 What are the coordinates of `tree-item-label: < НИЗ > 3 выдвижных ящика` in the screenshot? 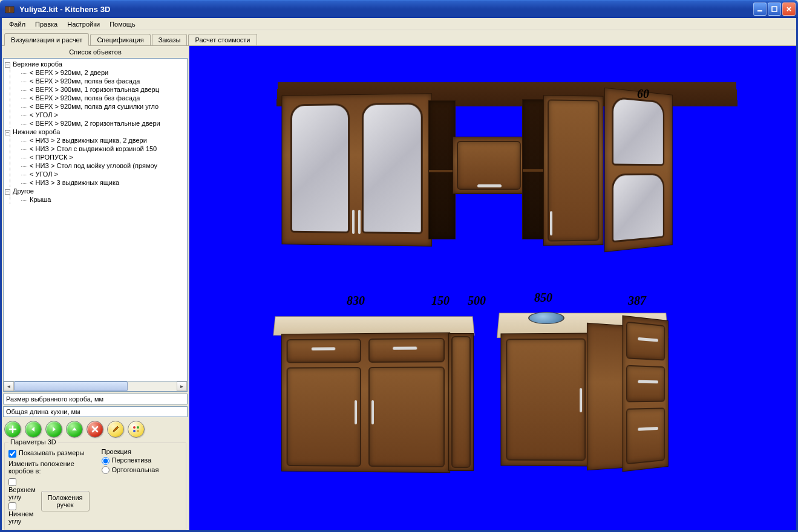 It's located at (74, 183).